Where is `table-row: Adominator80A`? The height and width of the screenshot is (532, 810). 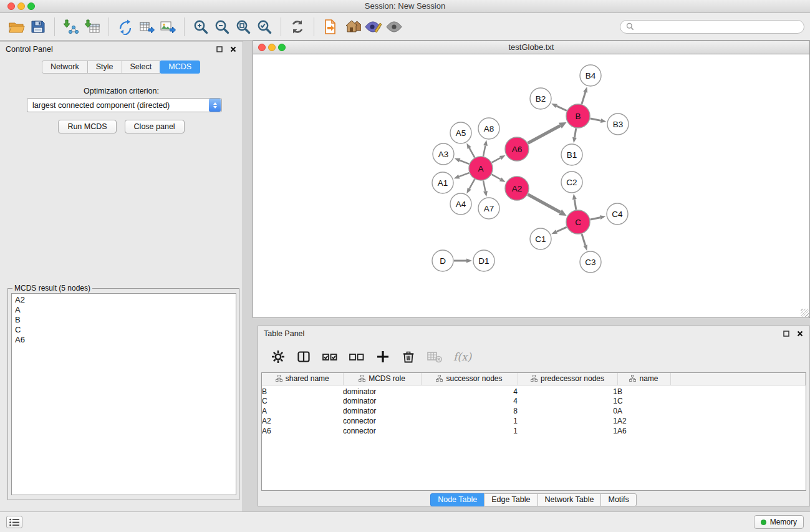 table-row: Adominator80A is located at coordinates (534, 411).